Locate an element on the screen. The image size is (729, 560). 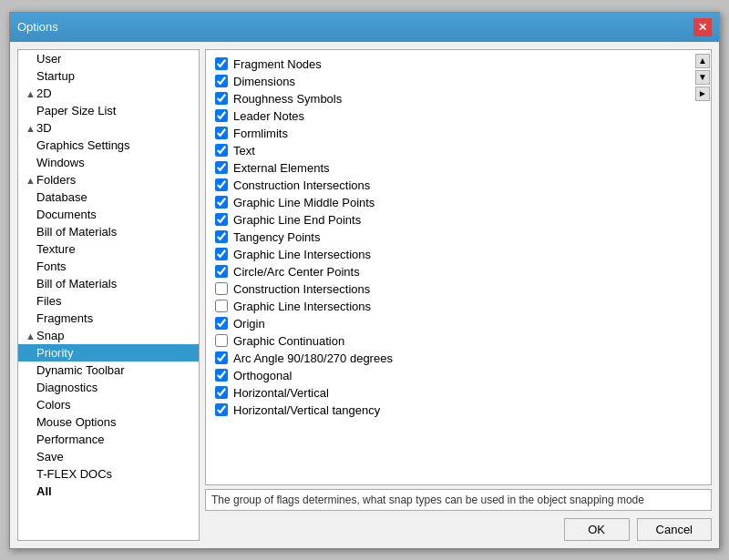
checkbox-label-external-elements: External Elements is located at coordinates (282, 168).